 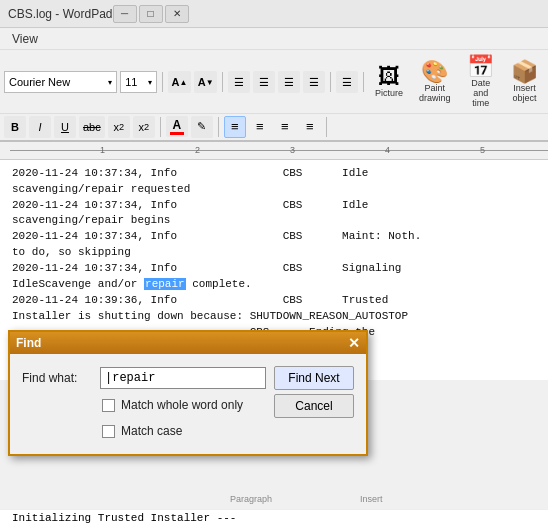 What do you see at coordinates (314, 406) in the screenshot?
I see `cancel-button: Cancel` at bounding box center [314, 406].